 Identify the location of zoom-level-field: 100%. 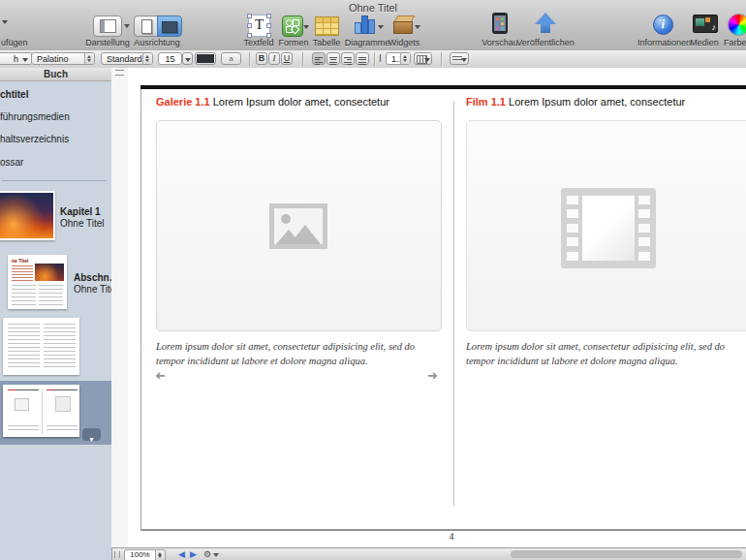
(140, 554).